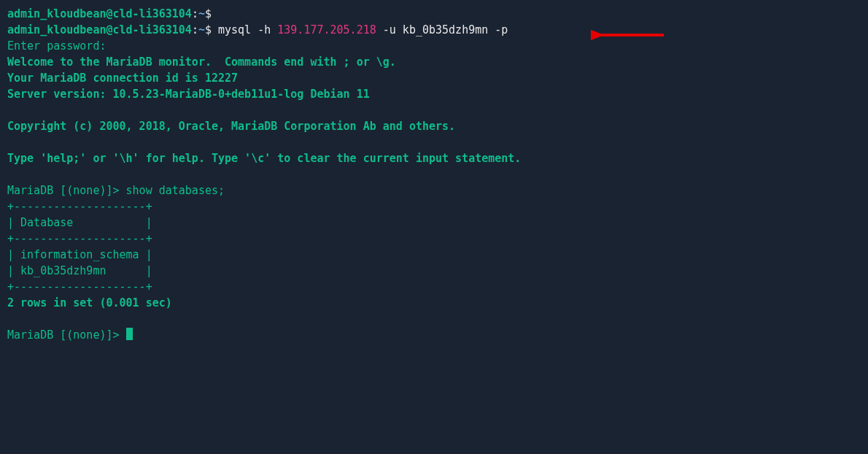 The width and height of the screenshot is (868, 454). I want to click on enter-password-line: Enter password:, so click(434, 46).